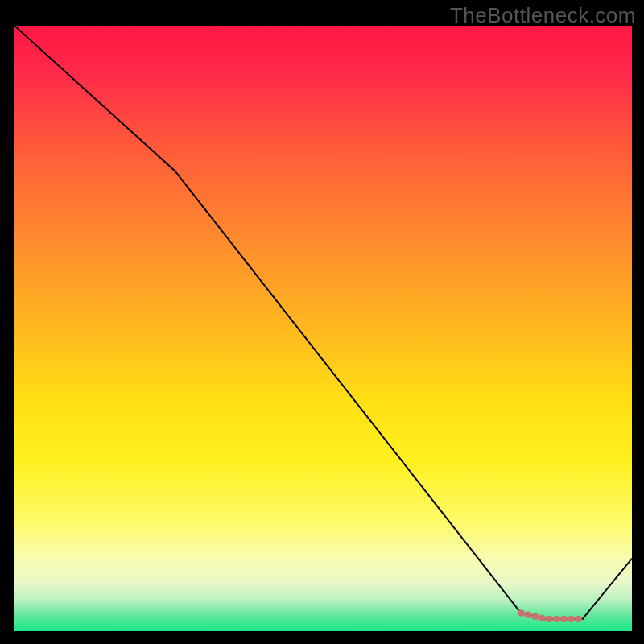 The height and width of the screenshot is (644, 644). Describe the element at coordinates (552, 616) in the screenshot. I see `highlight-segment-line` at that location.